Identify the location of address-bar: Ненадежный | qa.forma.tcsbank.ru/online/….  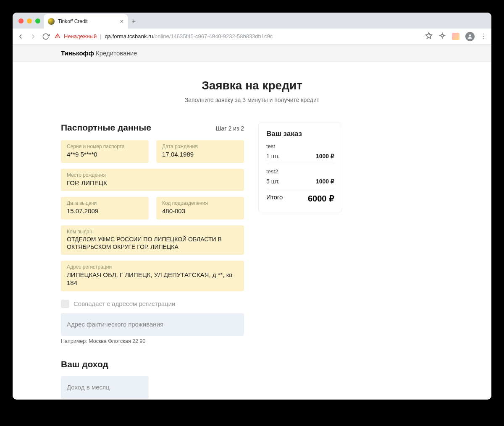
(252, 37).